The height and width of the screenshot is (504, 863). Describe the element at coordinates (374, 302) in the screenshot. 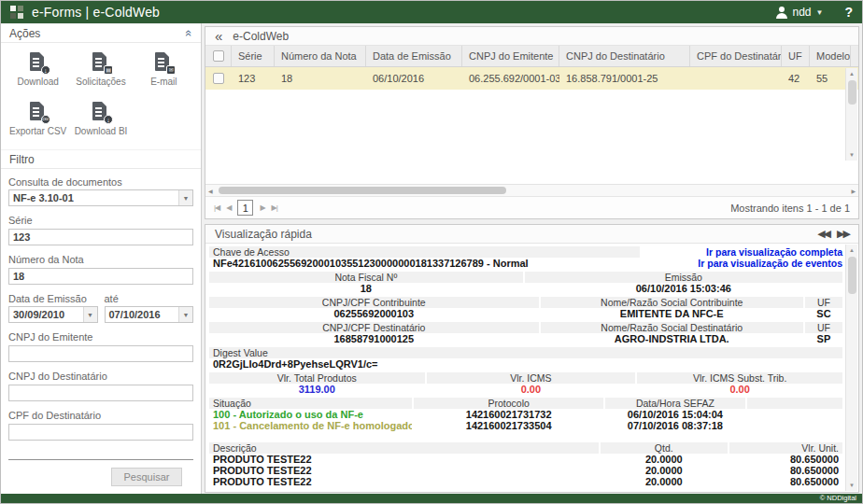

I see `cnpj-contribuinte-label: CNPJ/CPF Contribuinte` at that location.